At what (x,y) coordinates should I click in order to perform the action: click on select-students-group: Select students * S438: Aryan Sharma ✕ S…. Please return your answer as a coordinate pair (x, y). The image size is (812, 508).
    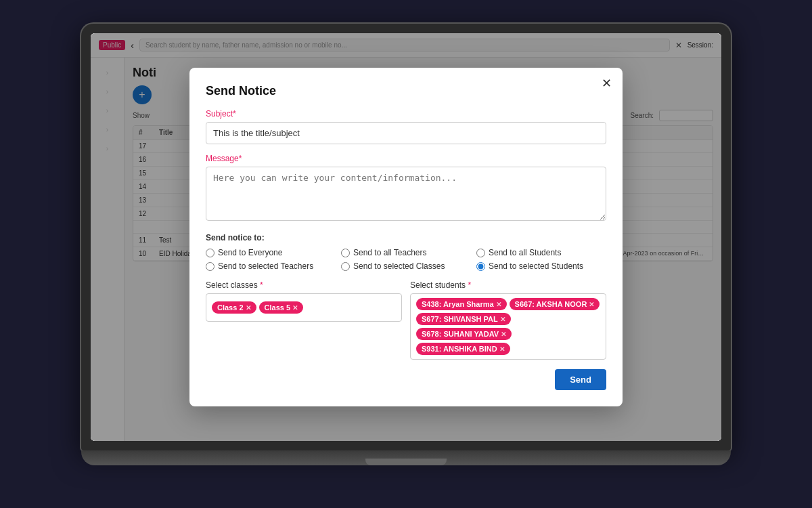
    Looking at the image, I should click on (508, 320).